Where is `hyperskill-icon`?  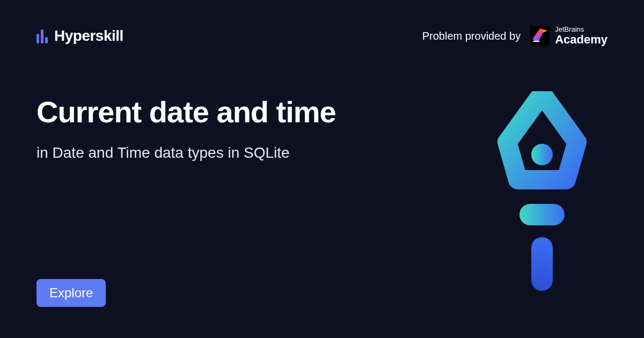
hyperskill-icon is located at coordinates (42, 36).